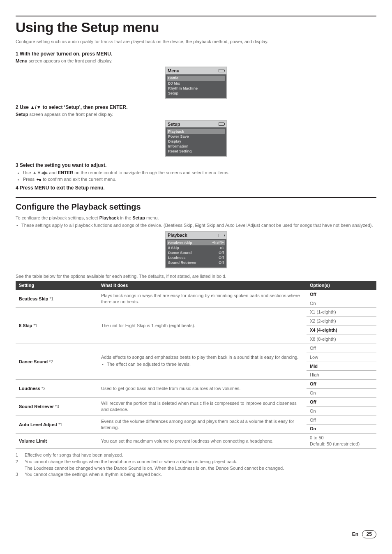  What do you see at coordinates (154, 469) in the screenshot?
I see `footnote-text: The Loudness cannot be changed when the …` at bounding box center [154, 469].